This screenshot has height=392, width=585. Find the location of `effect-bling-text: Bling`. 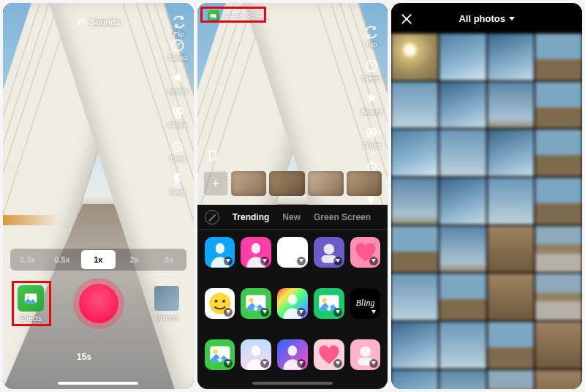

effect-bling-text: Bling is located at coordinates (366, 304).